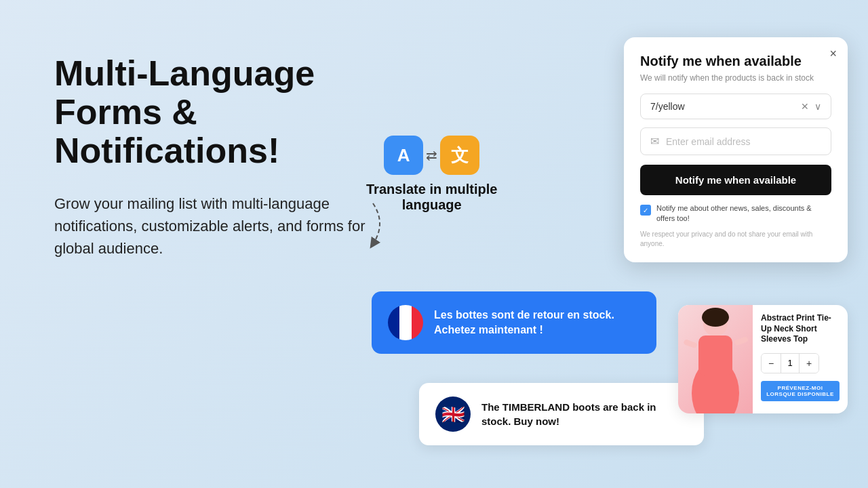  Describe the element at coordinates (736, 239) in the screenshot. I see `privacy-text: We respect your privacy and do not share…` at that location.